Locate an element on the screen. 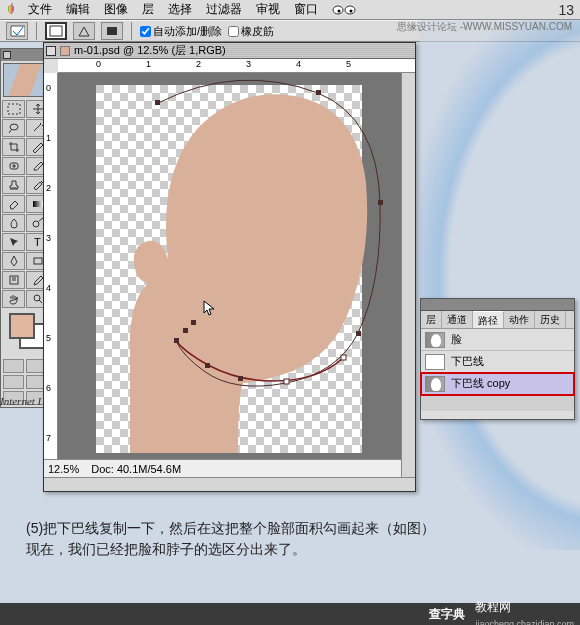  doc-info: Doc: 40.1M/54.6M is located at coordinates (136, 469).